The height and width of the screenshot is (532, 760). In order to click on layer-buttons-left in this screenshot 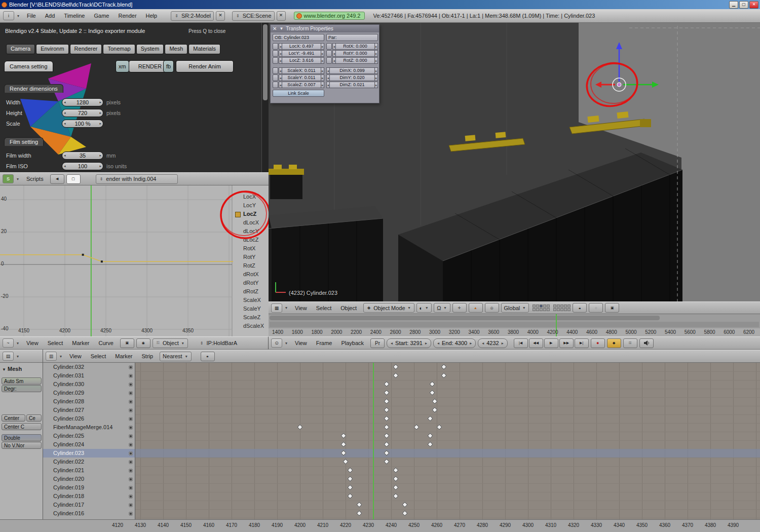, I will do `click(541, 308)`.